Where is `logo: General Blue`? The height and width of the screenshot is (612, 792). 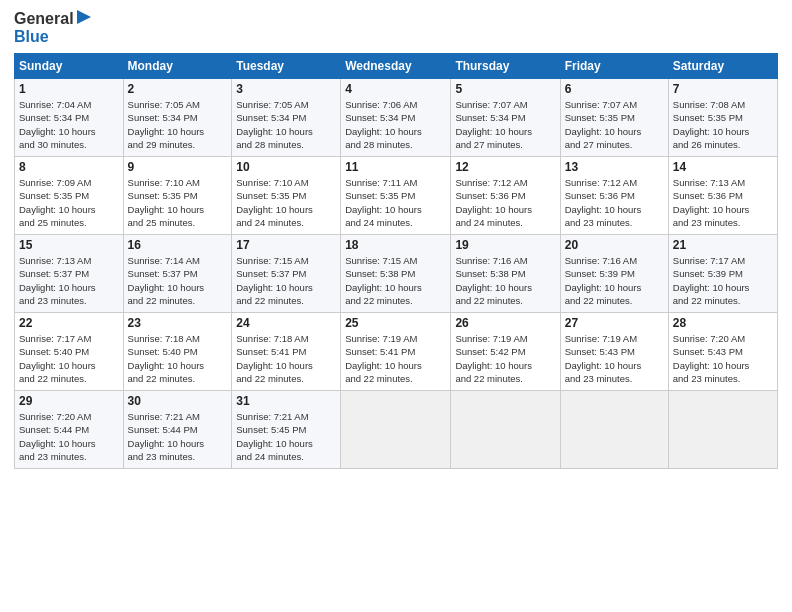
logo: General Blue is located at coordinates (52, 28).